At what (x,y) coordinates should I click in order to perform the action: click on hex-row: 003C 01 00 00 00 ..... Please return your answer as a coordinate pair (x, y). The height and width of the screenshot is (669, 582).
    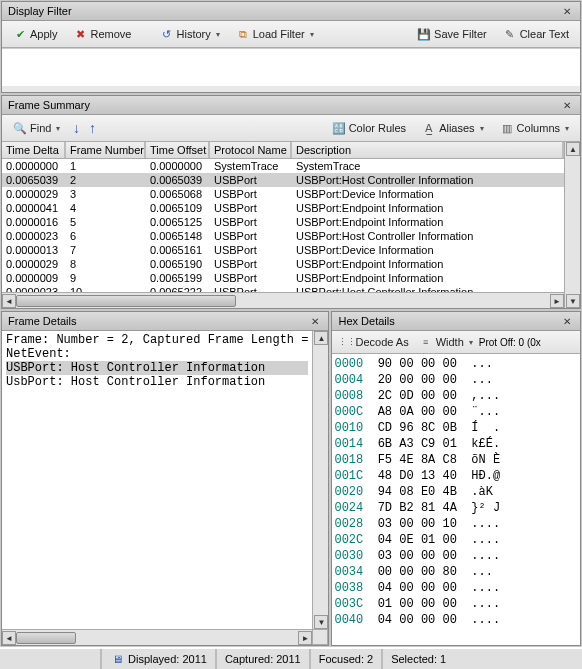
    Looking at the image, I should click on (456, 604).